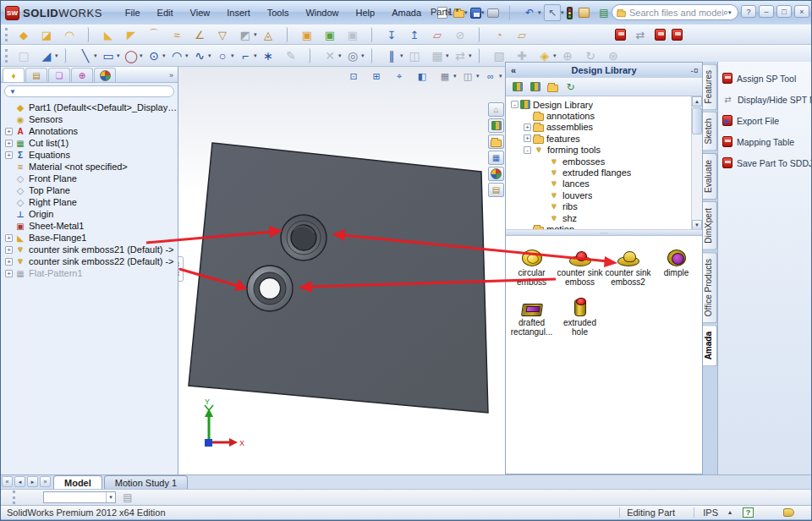 The image size is (812, 521). Describe the element at coordinates (239, 13) in the screenshot. I see `menu-item: Insert` at that location.